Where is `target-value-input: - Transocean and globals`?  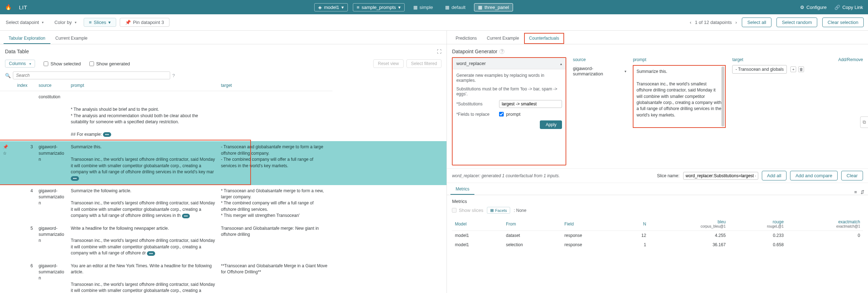
target-value-input: - Transocean and globals is located at coordinates (759, 69).